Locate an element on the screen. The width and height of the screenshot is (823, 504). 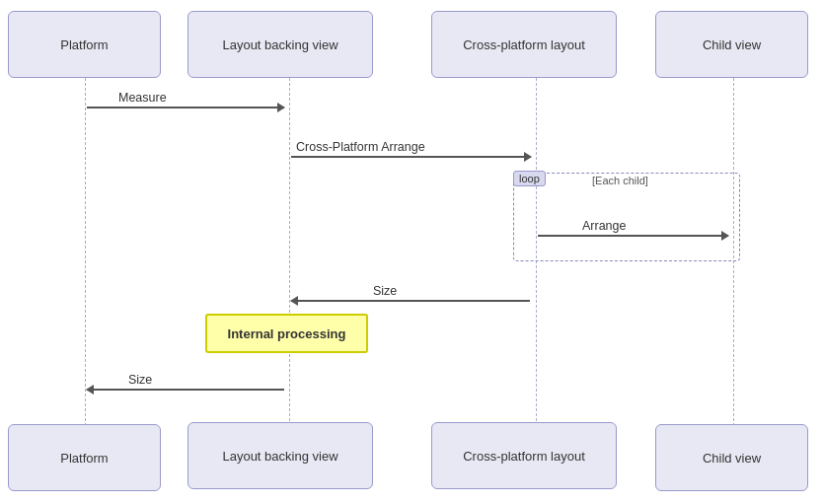
actor-child-view-top: Child view is located at coordinates (732, 44).